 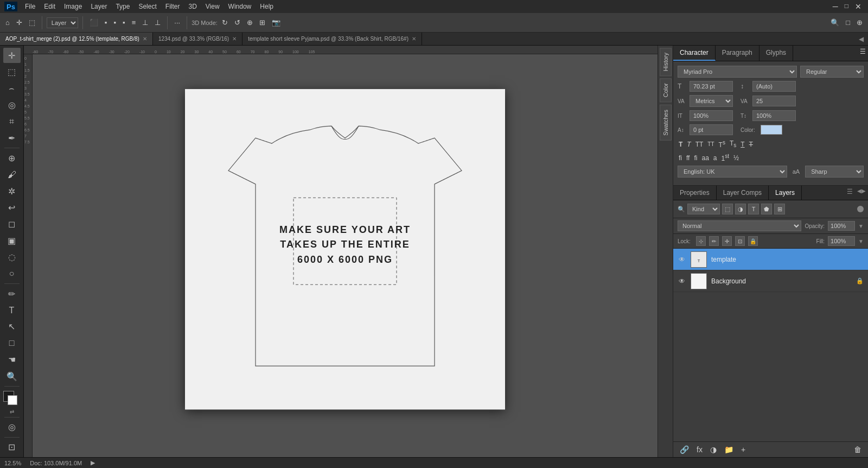 I want to click on adjustment-filter-icon: ◑, so click(x=741, y=209).